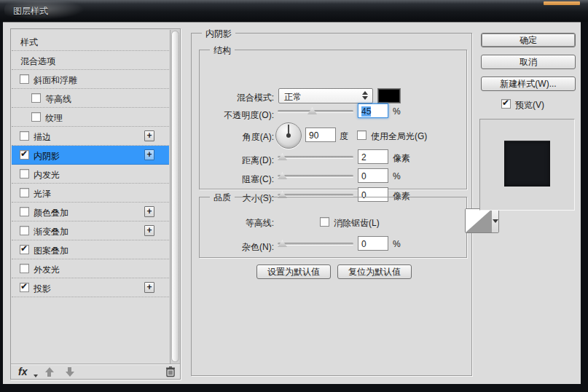 This screenshot has width=588, height=392. I want to click on distance-value: 2, so click(364, 157).